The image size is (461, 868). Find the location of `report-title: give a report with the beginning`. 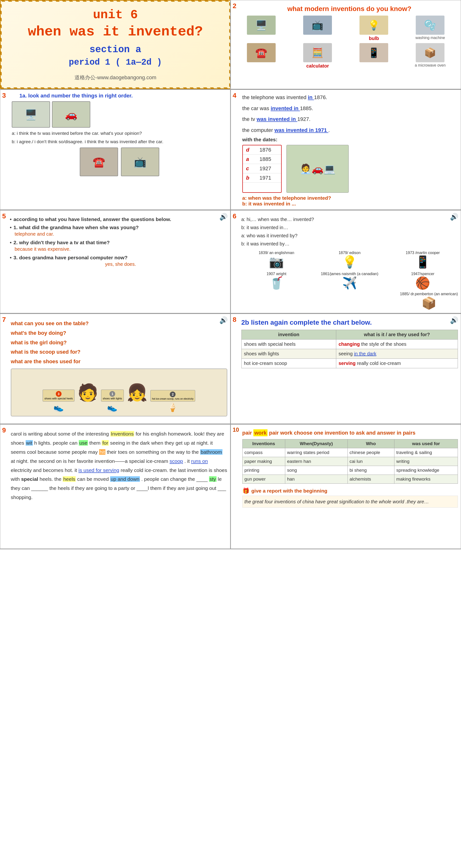

report-title: give a report with the beginning is located at coordinates (289, 491).